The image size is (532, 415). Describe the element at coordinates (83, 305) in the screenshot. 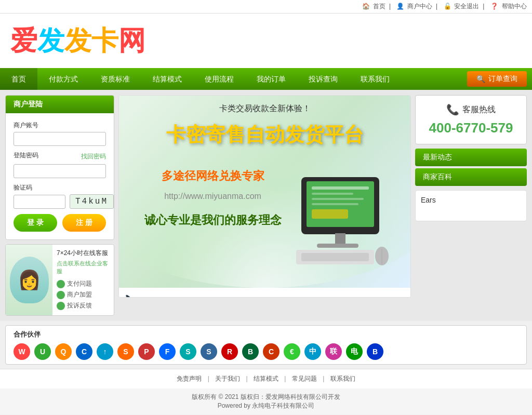

I see `cs-link-complaint: 投诉反馈` at that location.